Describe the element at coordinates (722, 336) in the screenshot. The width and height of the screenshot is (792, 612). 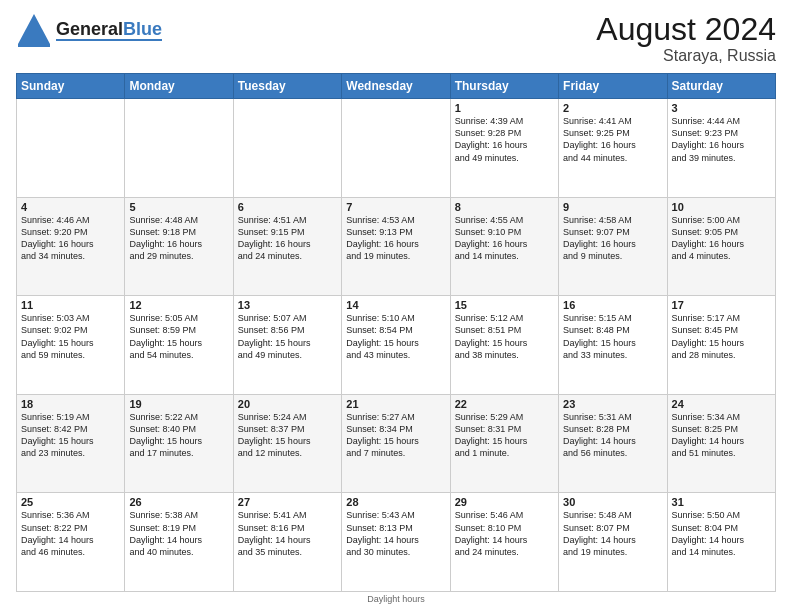
I see `day-info: Sunrise: 5:17 AM Sunset: 8:45 PM Dayligh…` at that location.